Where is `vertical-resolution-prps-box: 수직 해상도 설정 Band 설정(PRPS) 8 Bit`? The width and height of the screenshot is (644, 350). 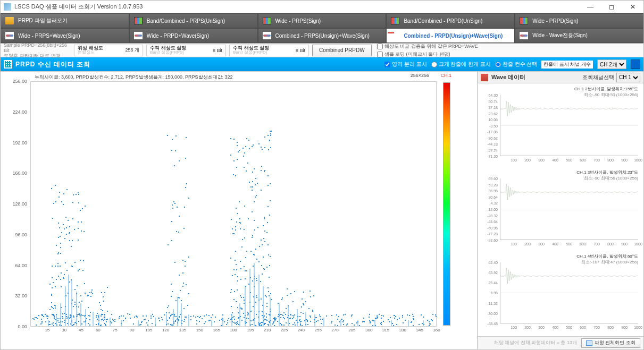 vertical-resolution-prps-box: 수직 해상도 설정 Band 설정(PRPS) 8 Bit is located at coordinates (186, 50).